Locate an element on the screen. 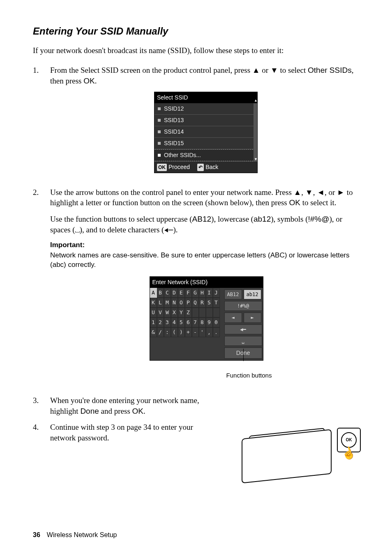 This screenshot has height=556, width=392. text: , or is located at coordinates (331, 192).